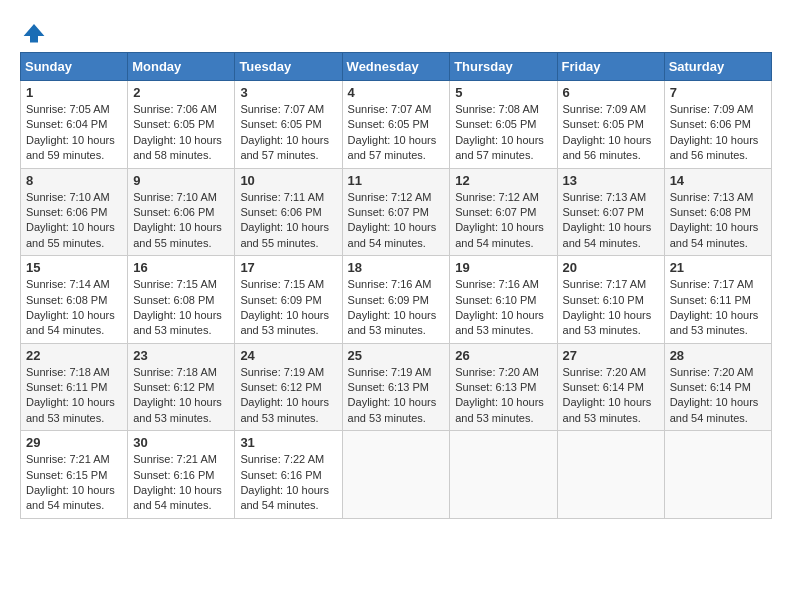  I want to click on day-info: Sunrise: 7:18 AM Sunset: 6:11 PM Dayligh…, so click(74, 396).